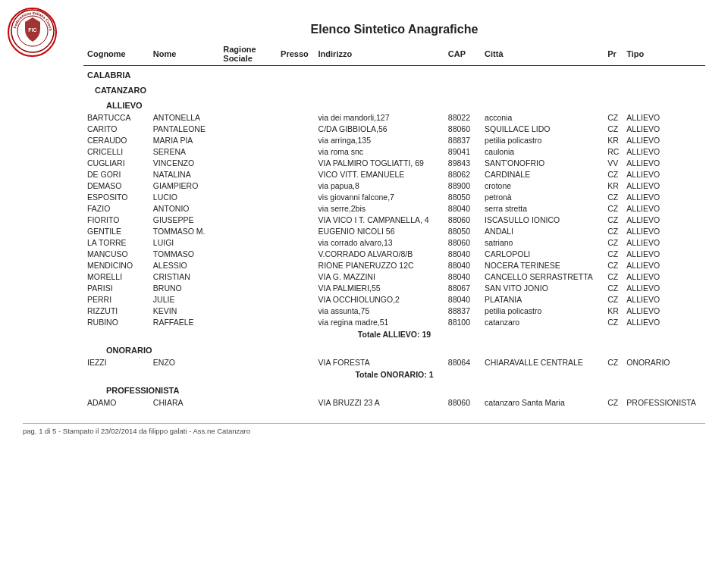 The height and width of the screenshot is (567, 728). Describe the element at coordinates (184, 253) in the screenshot. I see `cell-nome: TOMMASO` at that location.